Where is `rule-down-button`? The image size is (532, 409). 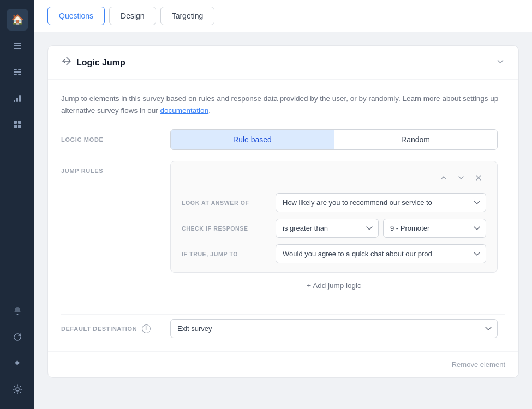
rule-down-button is located at coordinates (461, 178).